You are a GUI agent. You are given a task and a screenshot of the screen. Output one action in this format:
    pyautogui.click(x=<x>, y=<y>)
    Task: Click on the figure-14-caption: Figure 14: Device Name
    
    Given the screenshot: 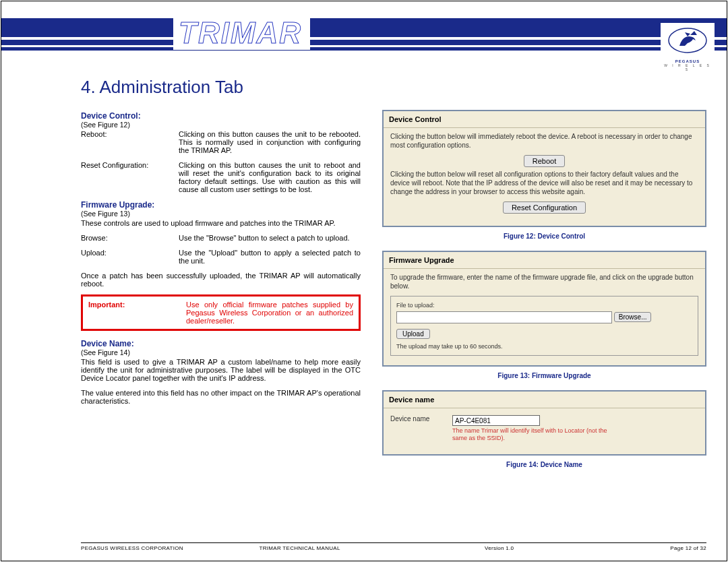 What is the action you would take?
    pyautogui.click(x=545, y=465)
    